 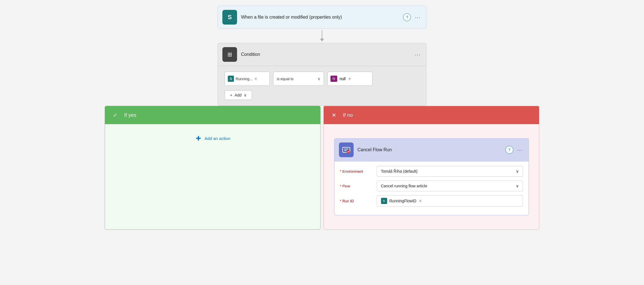 What do you see at coordinates (322, 40) in the screenshot?
I see `arrow-head` at bounding box center [322, 40].